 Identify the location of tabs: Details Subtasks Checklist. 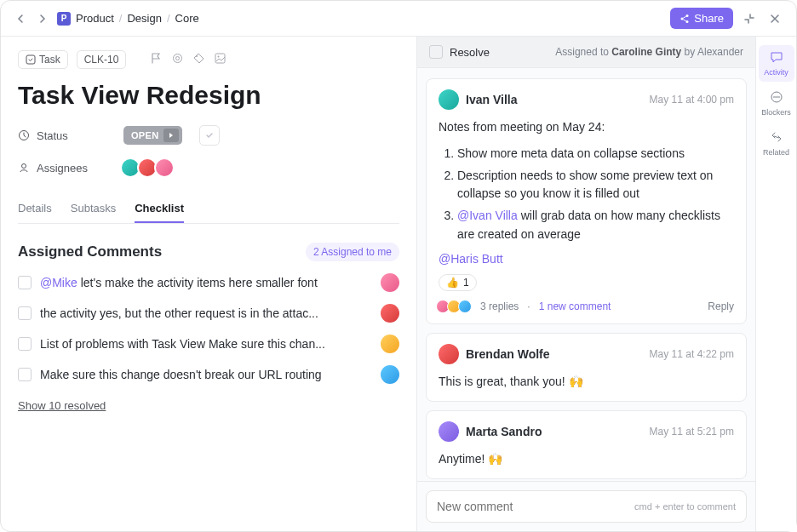
(209, 209).